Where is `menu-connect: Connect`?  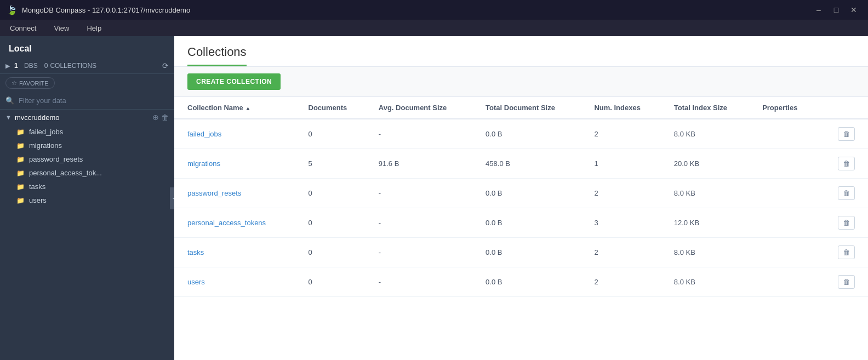 menu-connect: Connect is located at coordinates (23, 28).